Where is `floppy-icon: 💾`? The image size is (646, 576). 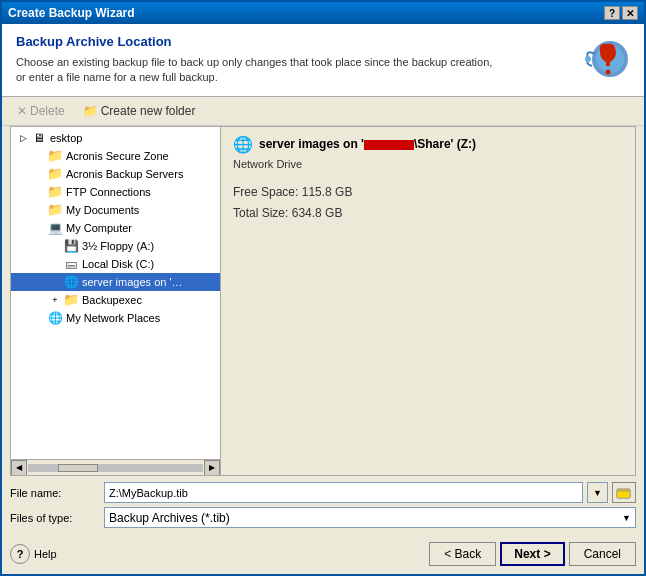
floppy-icon: 💾 is located at coordinates (71, 246).